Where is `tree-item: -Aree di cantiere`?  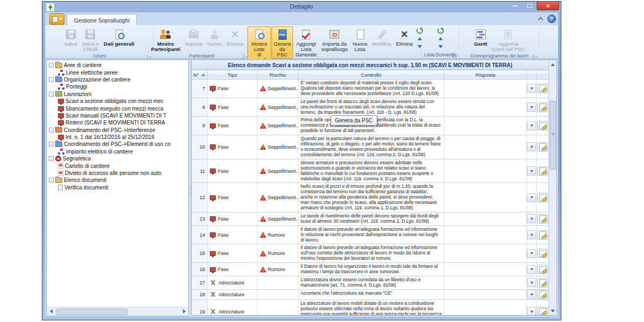
tree-item: -Aree di cantiere is located at coordinates (118, 65).